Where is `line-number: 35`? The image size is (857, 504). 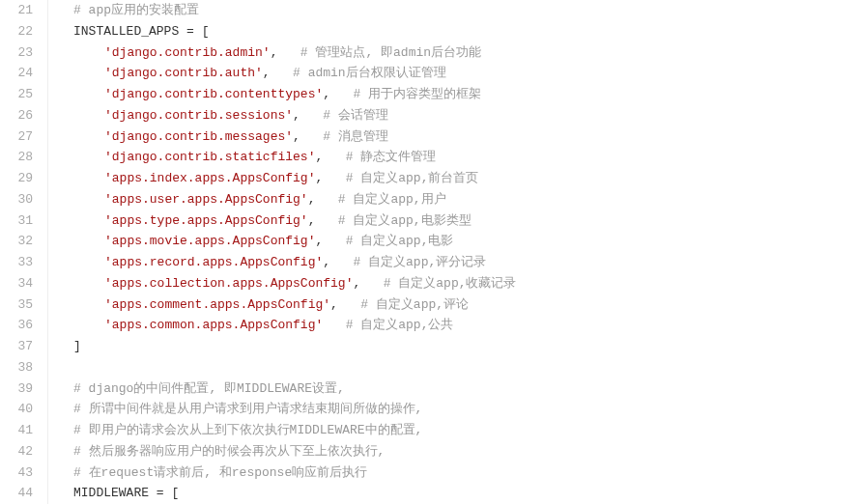
line-number: 35 is located at coordinates (16, 305).